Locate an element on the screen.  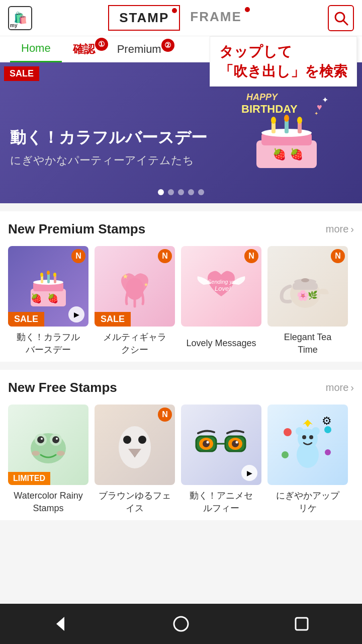
sub-nav: Home 確認 ① Premium ② is located at coordinates (92, 49).